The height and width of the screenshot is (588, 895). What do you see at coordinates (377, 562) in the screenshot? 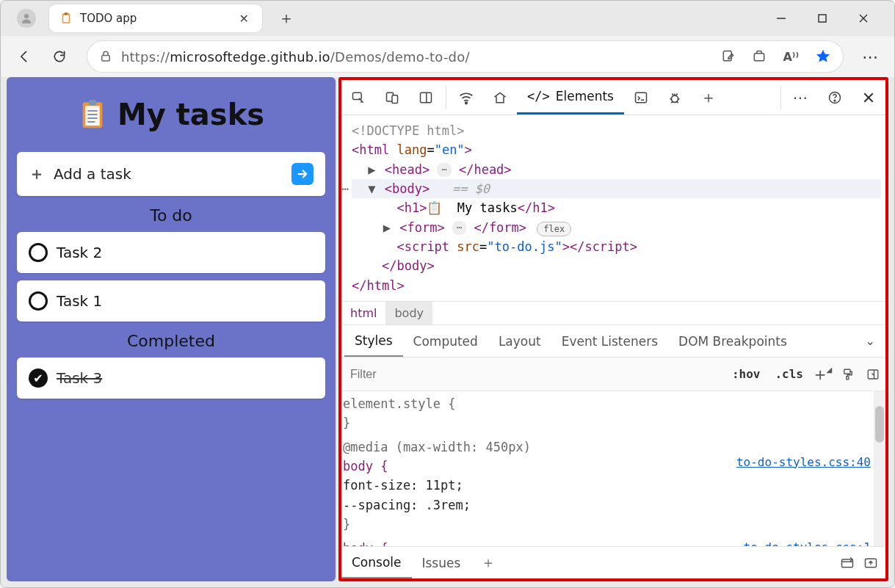
I see `drawer-tab-console: Console` at bounding box center [377, 562].